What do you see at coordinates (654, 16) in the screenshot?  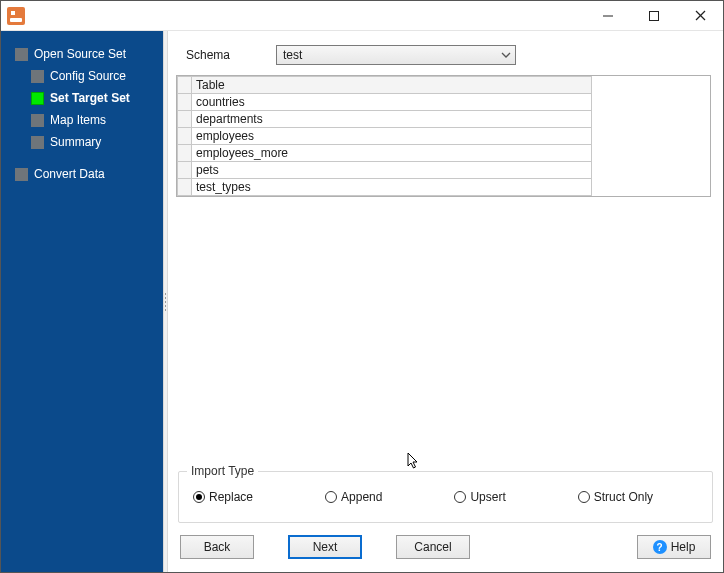 I see `maximize-button` at bounding box center [654, 16].